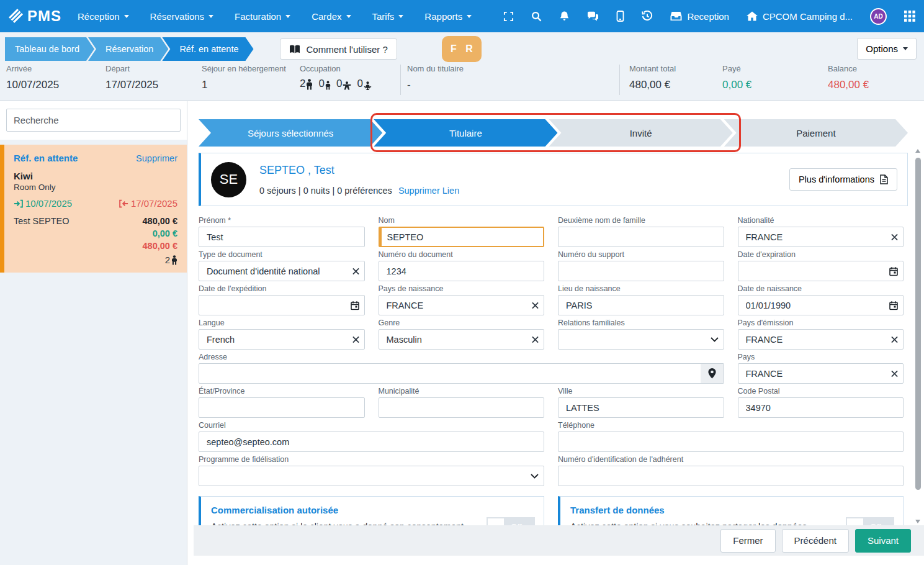 This screenshot has height=565, width=924. I want to click on next-button: Suivant, so click(883, 541).